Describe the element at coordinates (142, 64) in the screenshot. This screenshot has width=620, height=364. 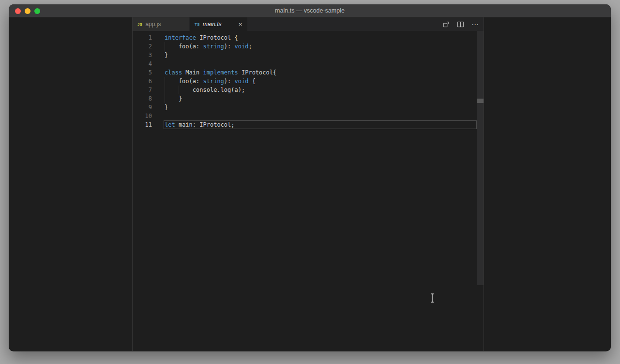
I see `line-number: 4` at that location.